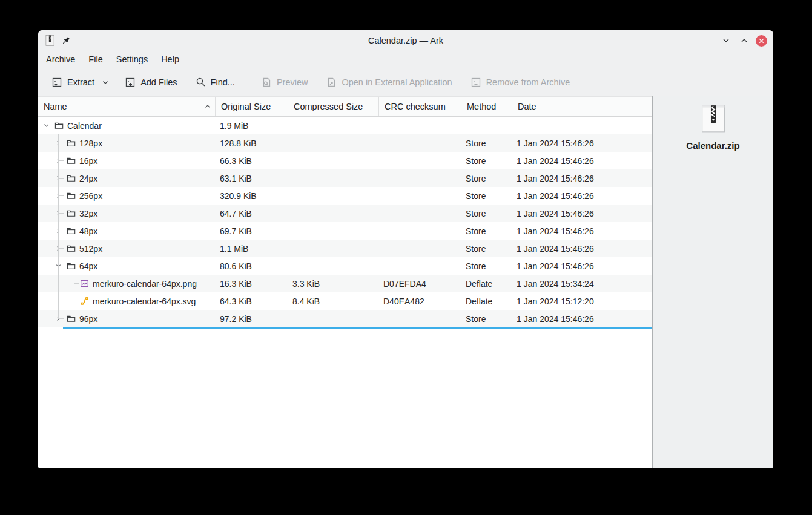  Describe the element at coordinates (91, 143) in the screenshot. I see `entry-name: 128px` at that location.